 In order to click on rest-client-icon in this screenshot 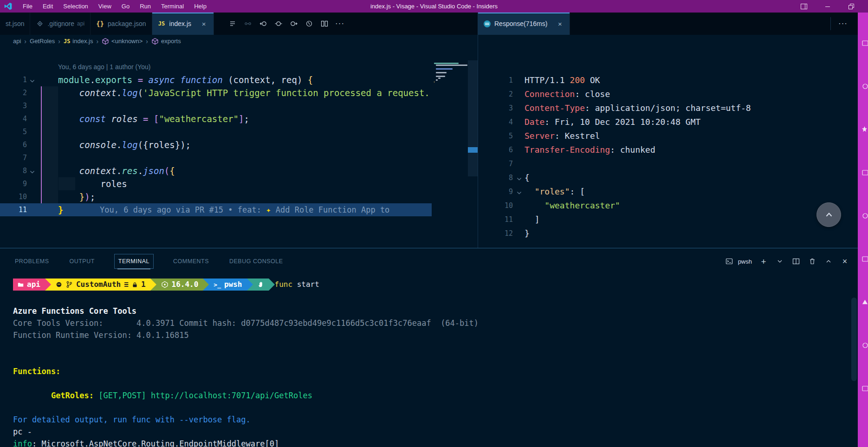, I will do `click(487, 24)`.